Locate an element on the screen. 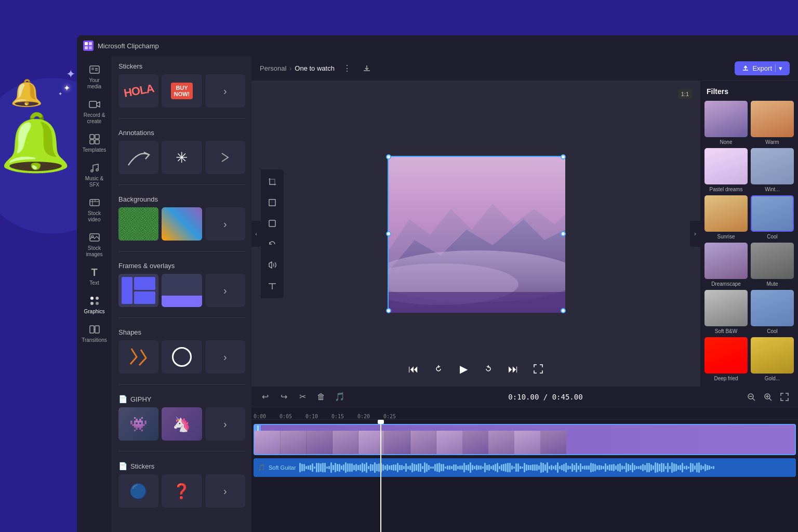  fit-btn is located at coordinates (784, 397).